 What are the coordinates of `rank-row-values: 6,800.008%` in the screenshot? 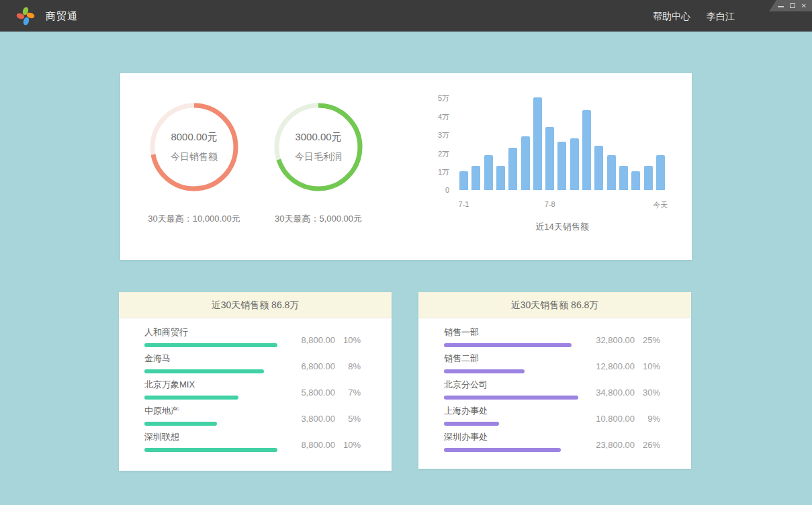 It's located at (314, 367).